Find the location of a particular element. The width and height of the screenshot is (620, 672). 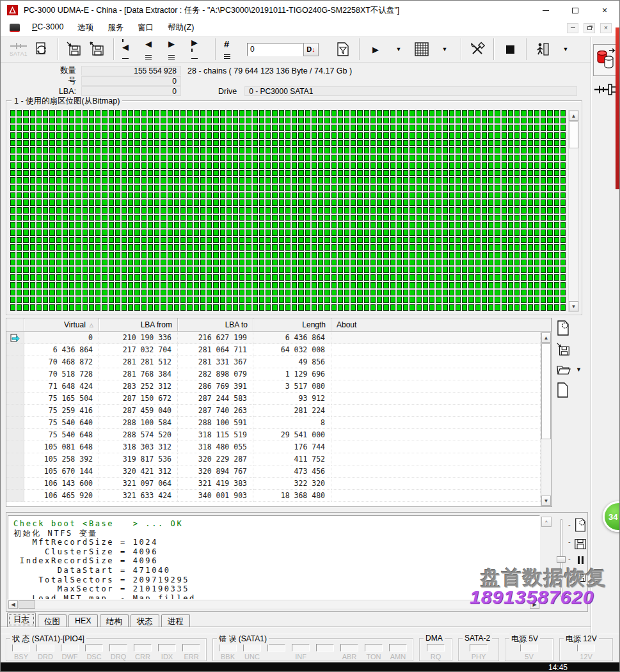

log-hscroll-thumb is located at coordinates (27, 605).